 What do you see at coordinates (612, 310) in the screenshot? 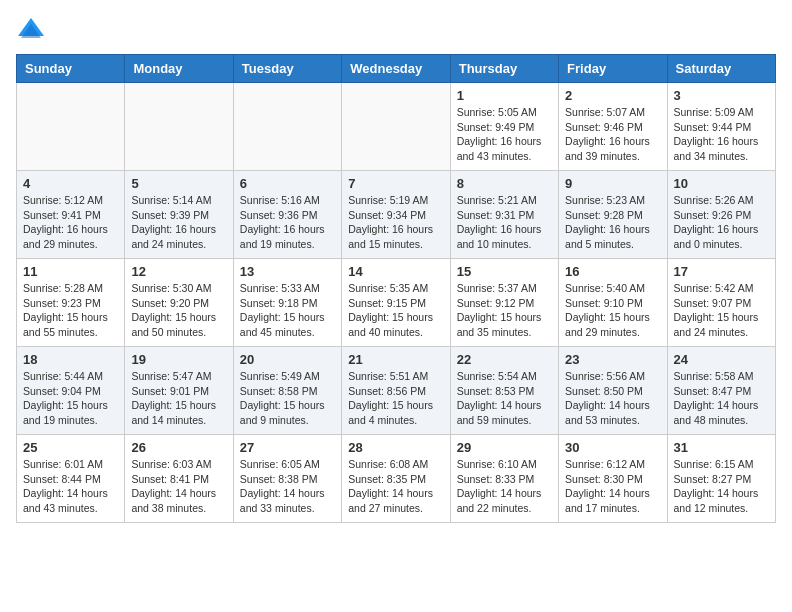
I see `day-info: Sunrise: 5:40 AM Sunset: 9:10 PM Dayligh…` at bounding box center [612, 310].